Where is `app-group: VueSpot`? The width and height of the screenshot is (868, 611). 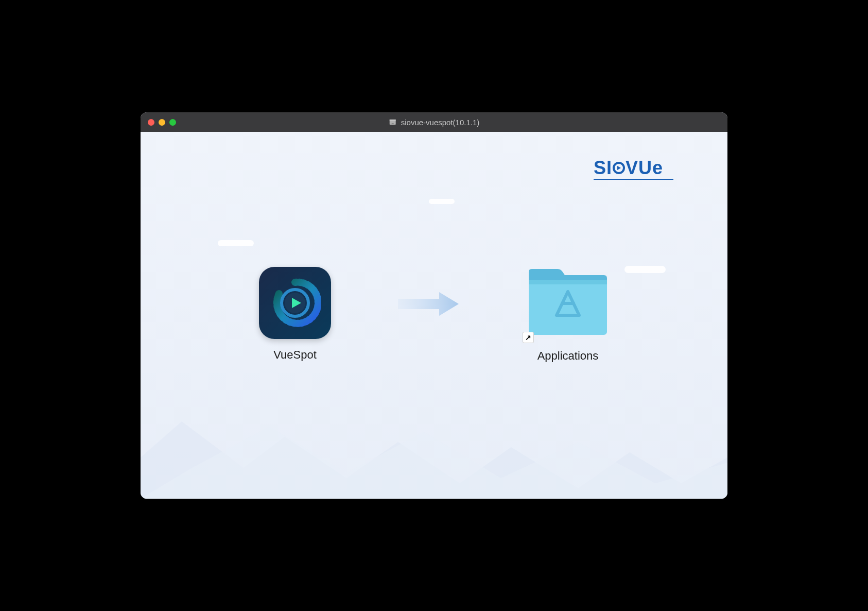 app-group: VueSpot is located at coordinates (295, 314).